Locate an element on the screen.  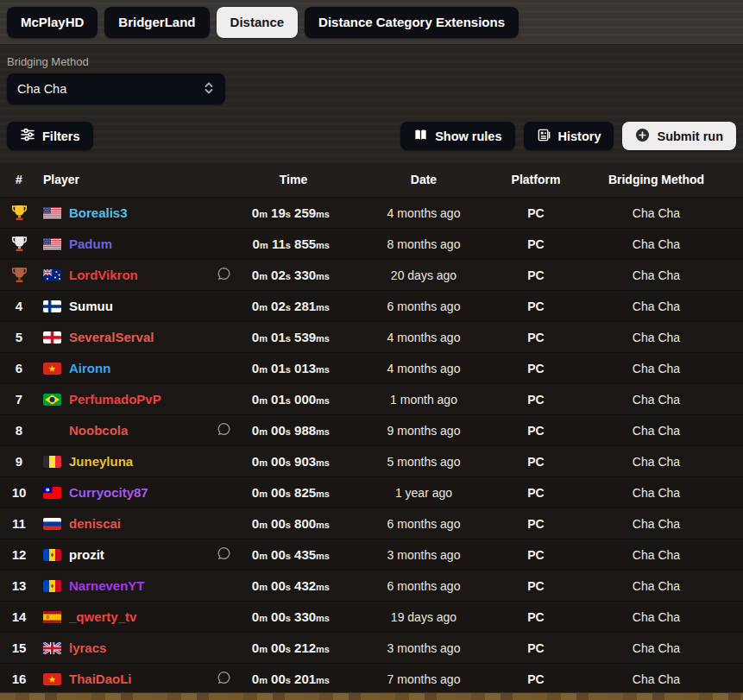
table-row: 16 ThaiDaoLi 0m 00s 201ms 7 months ago P… is located at coordinates (371, 678).